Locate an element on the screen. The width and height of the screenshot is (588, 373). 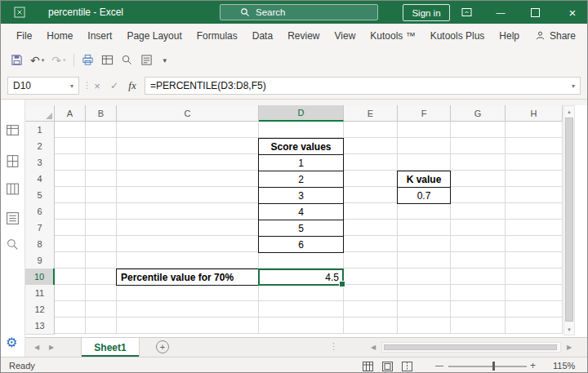
share-person-icon is located at coordinates (541, 36).